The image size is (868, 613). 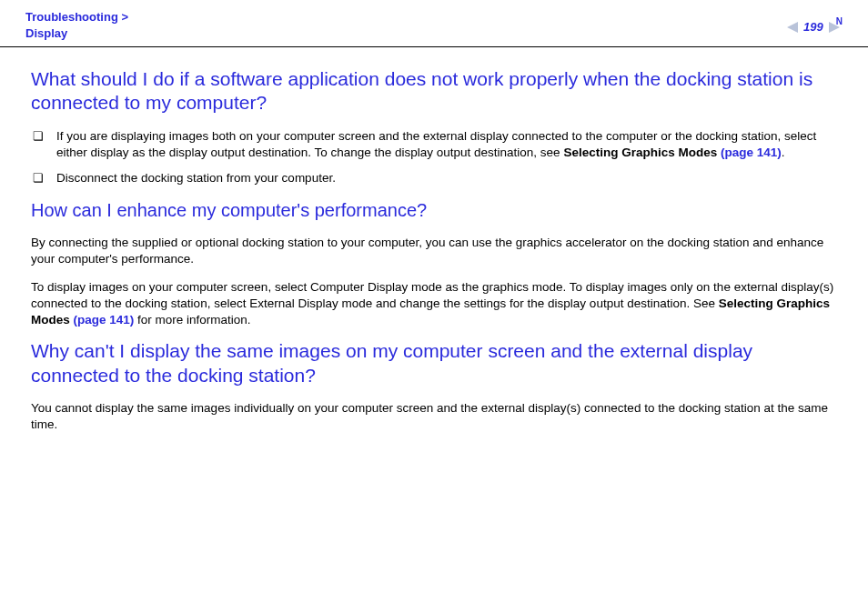 I want to click on question-1-list: If you are displaying images both on you…, so click(x=434, y=158).